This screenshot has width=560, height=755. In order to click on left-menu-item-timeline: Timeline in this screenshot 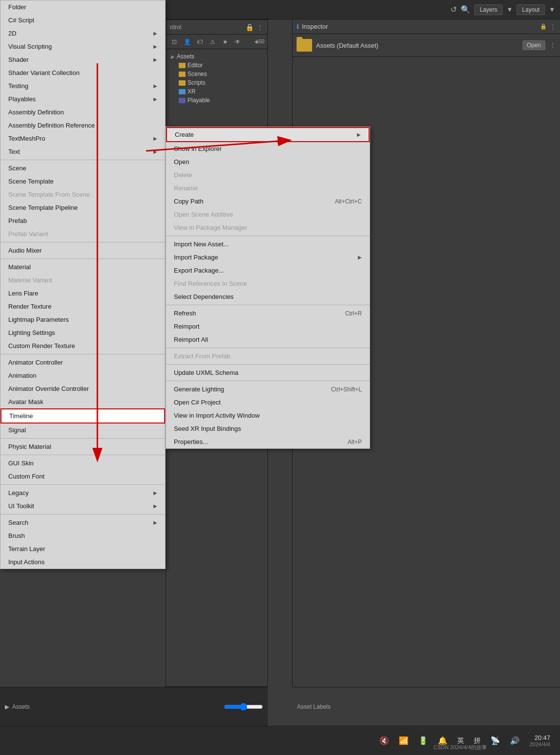, I will do `click(83, 416)`.